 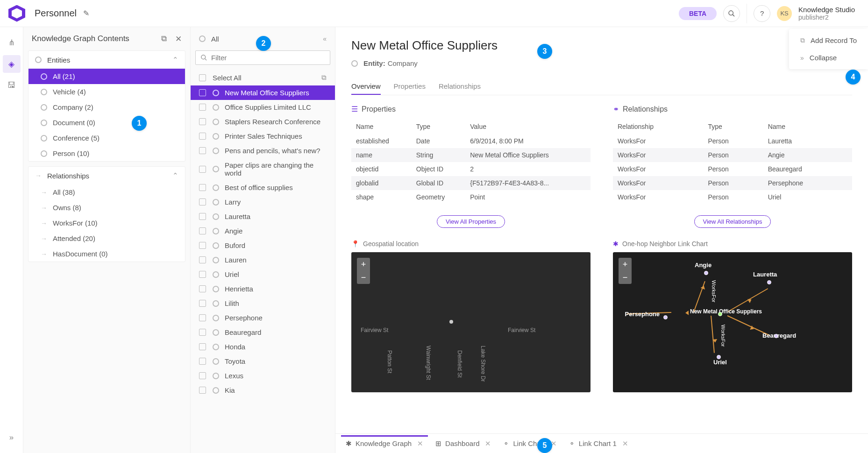 I want to click on record-item: Kia, so click(x=263, y=390).